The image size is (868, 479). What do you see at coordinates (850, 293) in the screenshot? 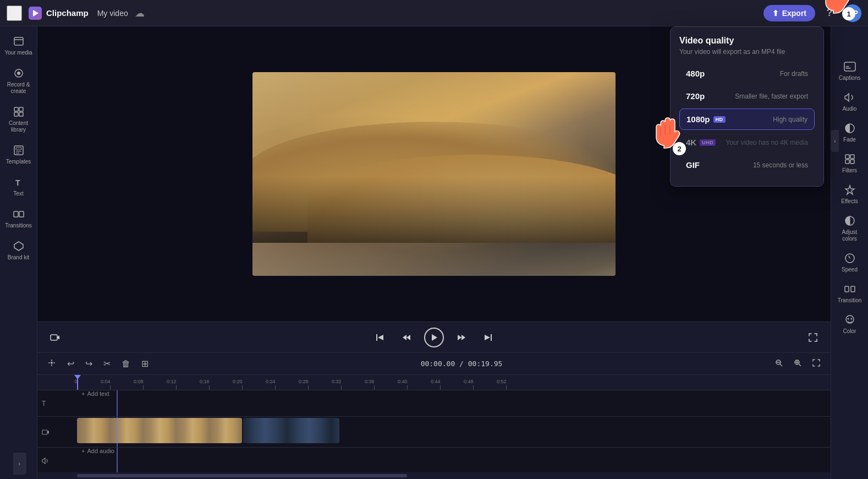
I see `rs-item-transition: Transition` at bounding box center [850, 293].